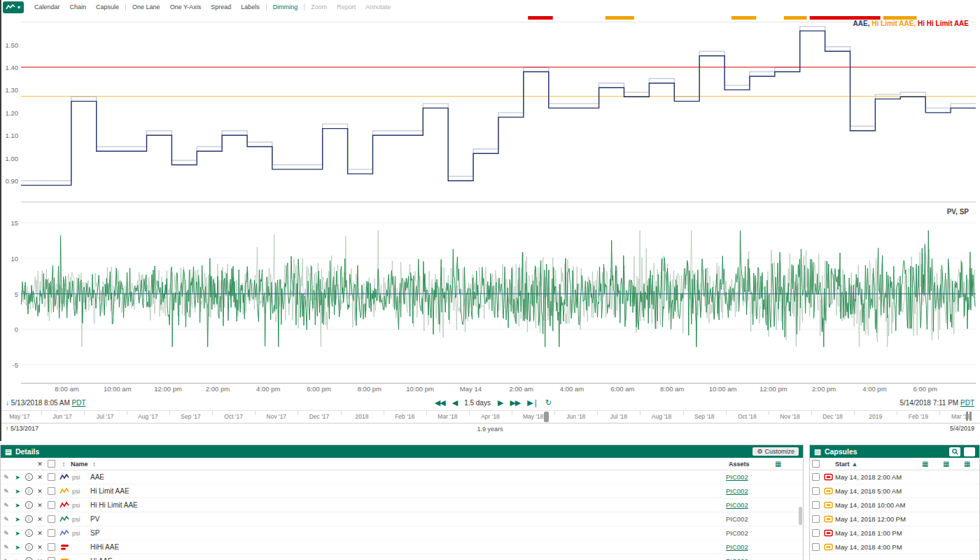 The width and height of the screenshot is (980, 560). What do you see at coordinates (402, 505) in the screenshot?
I see `table-row: ✎➤i✕psiHi Hi Limit AAEPIC002` at bounding box center [402, 505].